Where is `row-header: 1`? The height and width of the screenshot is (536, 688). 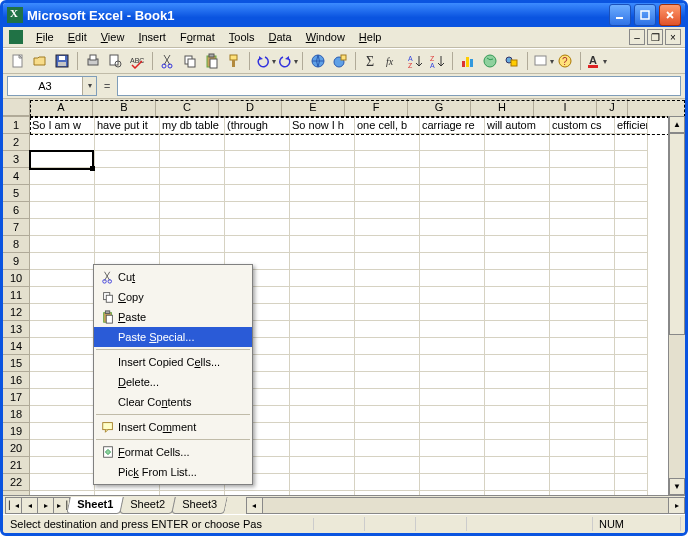 row-header: 1 is located at coordinates (16, 126).